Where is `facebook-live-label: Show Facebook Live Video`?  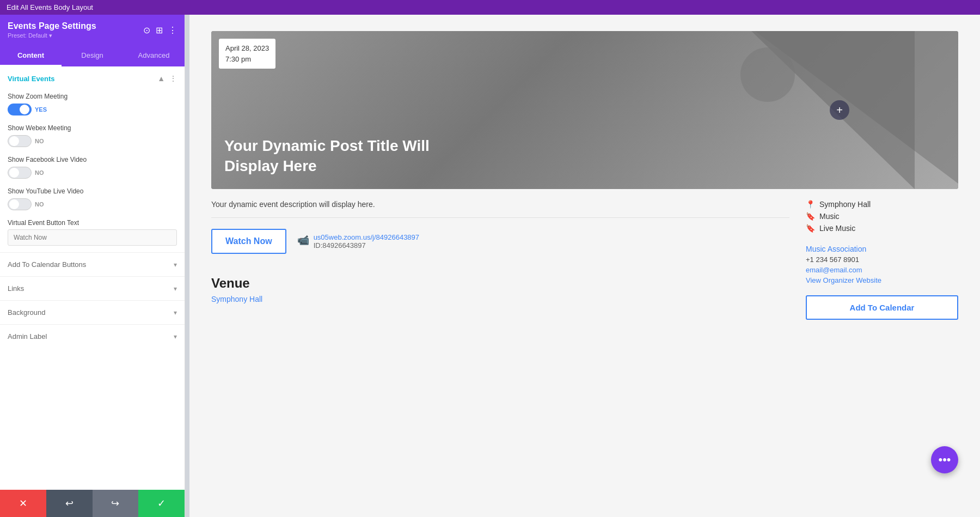
facebook-live-label: Show Facebook Live Video is located at coordinates (93, 160).